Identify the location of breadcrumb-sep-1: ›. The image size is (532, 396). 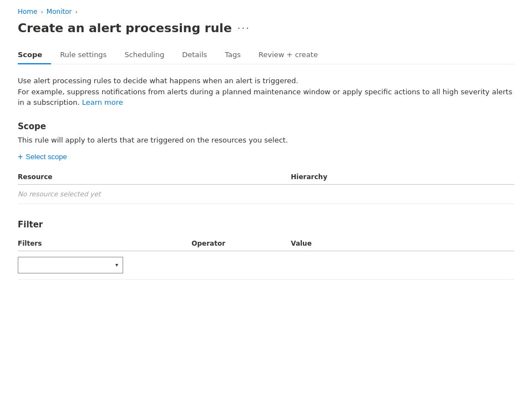
(42, 12).